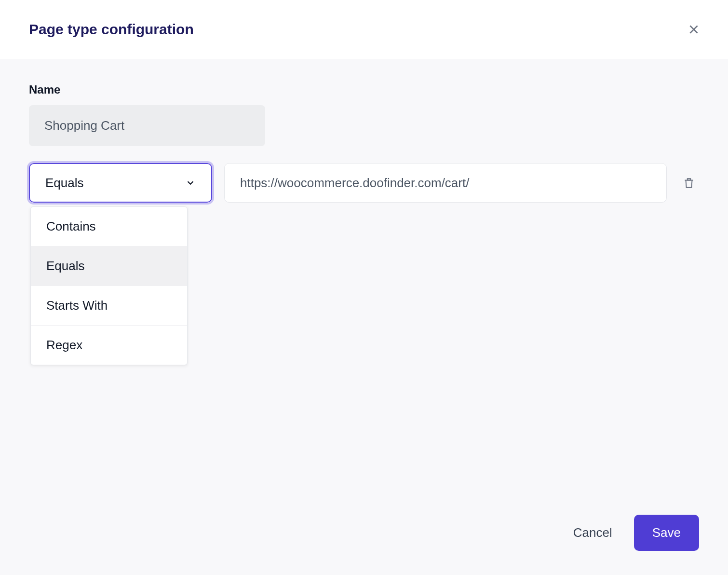 This screenshot has width=728, height=575. I want to click on url-input, so click(445, 183).